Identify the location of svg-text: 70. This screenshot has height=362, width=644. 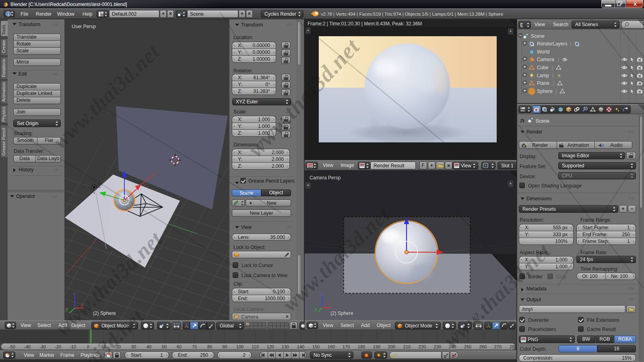
(194, 347).